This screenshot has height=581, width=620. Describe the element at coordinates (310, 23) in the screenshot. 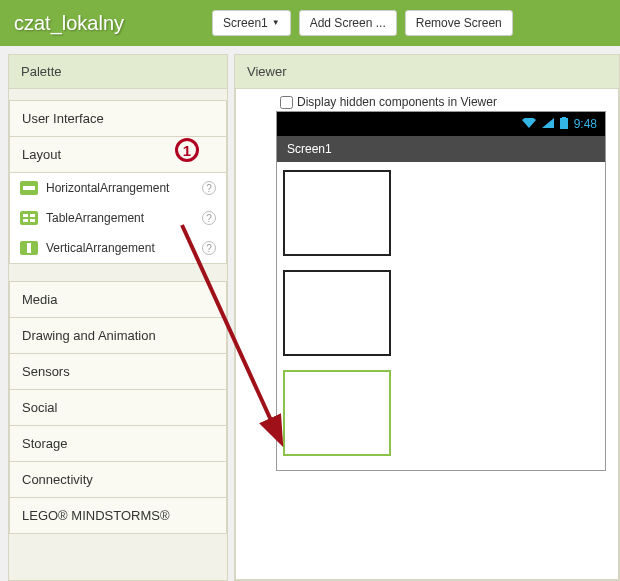

I see `top-toolbar: czat_lokalny Screen1 ▼ Add Screen ... Re…` at that location.